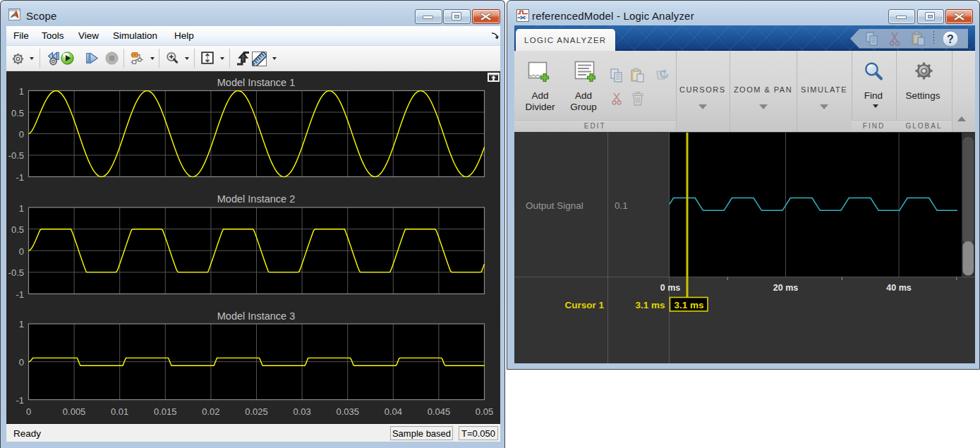 This screenshot has width=980, height=448. What do you see at coordinates (256, 82) in the screenshot?
I see `svg-text: Model Instance 1` at bounding box center [256, 82].